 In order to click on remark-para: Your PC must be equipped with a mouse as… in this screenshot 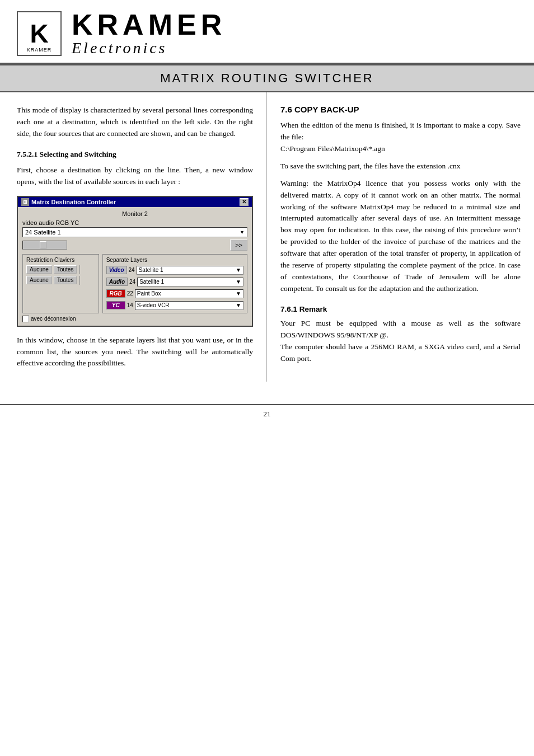, I will do `click(401, 341)`.